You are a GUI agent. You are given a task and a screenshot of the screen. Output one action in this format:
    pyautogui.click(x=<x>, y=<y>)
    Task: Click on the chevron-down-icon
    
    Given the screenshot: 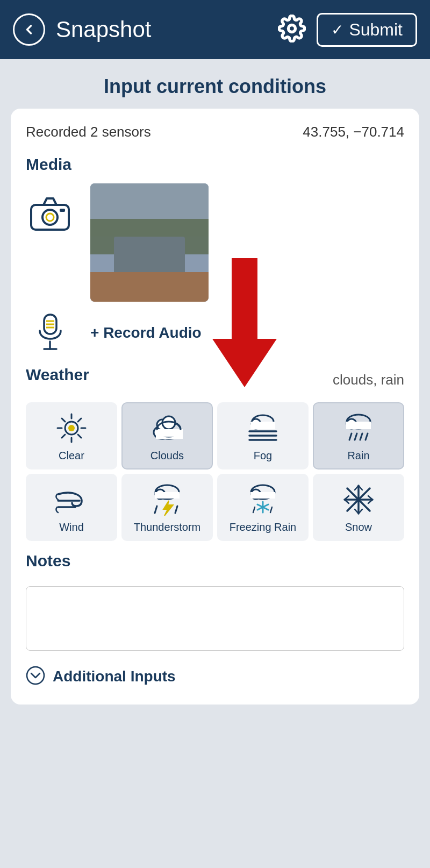 What is the action you would take?
    pyautogui.click(x=35, y=677)
    